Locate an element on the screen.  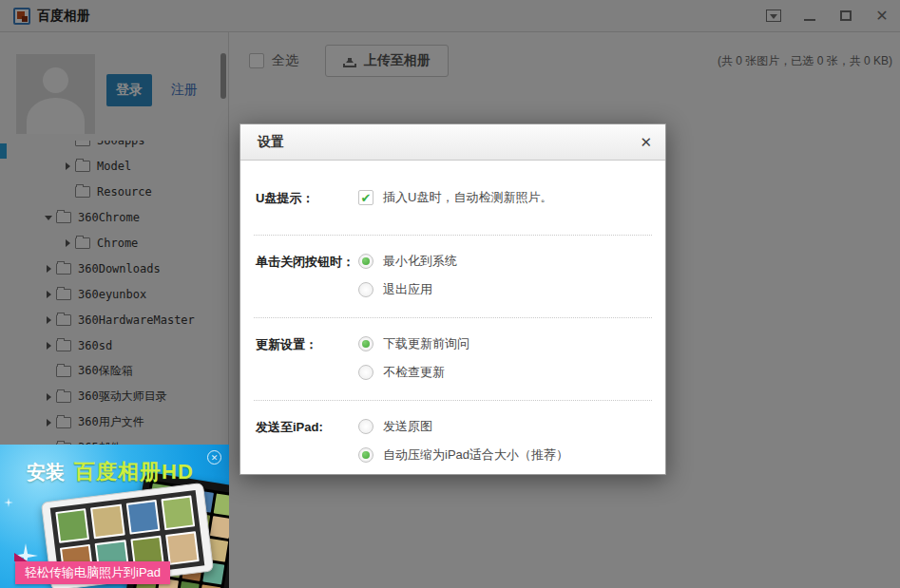
settings-options: ✔插入U盘时，自动检测新照片。 is located at coordinates (455, 199).